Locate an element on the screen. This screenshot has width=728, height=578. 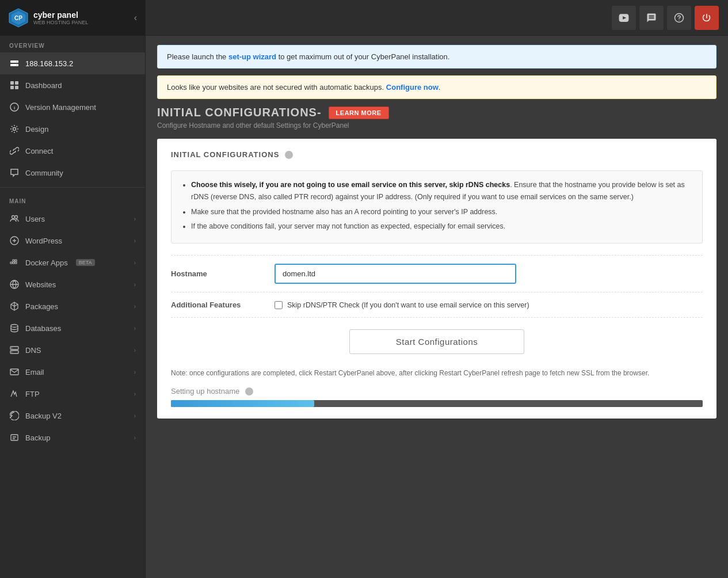
websites-arrow: › is located at coordinates (135, 284).